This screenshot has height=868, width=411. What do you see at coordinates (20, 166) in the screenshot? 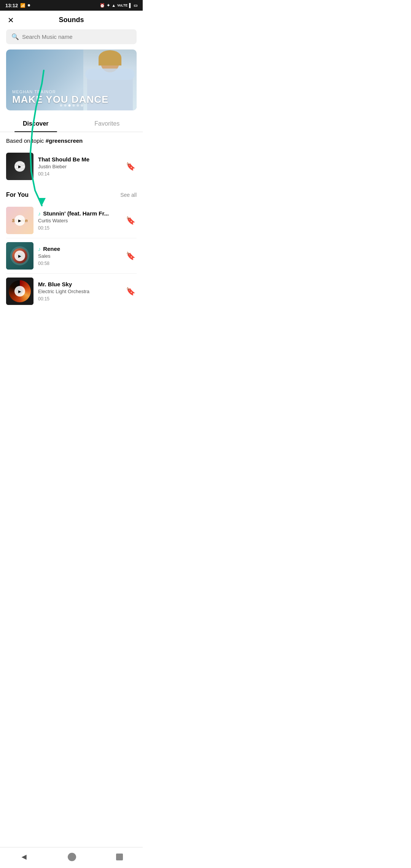
I see `music-thumb-justin: JUSTIN BIEBER WORLD ▶` at bounding box center [20, 166].